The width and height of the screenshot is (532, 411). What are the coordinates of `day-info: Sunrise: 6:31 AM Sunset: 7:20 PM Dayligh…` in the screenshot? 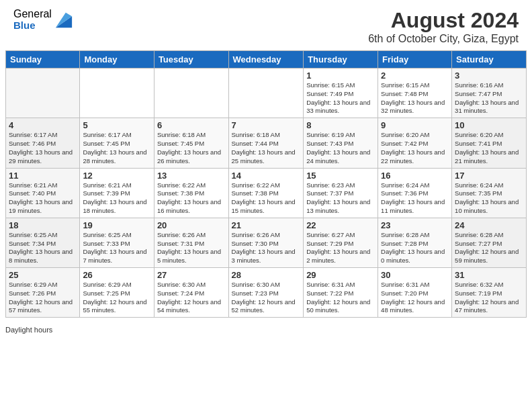 It's located at (415, 298).